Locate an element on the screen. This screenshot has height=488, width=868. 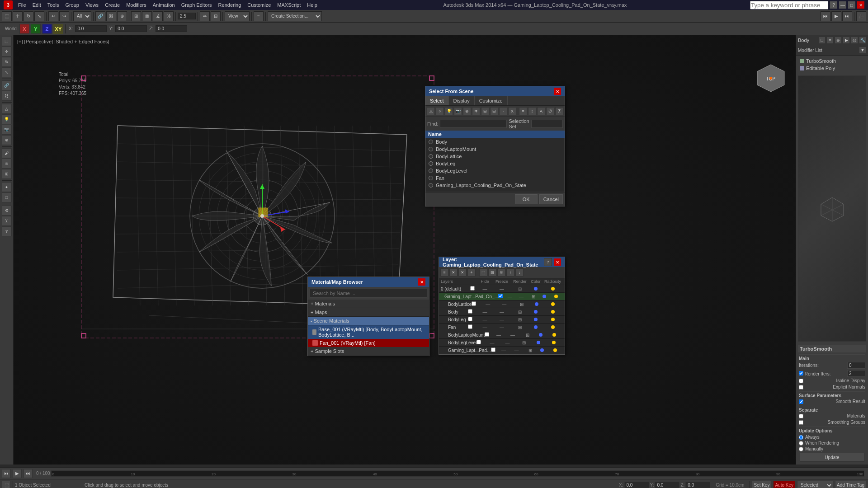
redo-btn: ↪ is located at coordinates (64, 16).